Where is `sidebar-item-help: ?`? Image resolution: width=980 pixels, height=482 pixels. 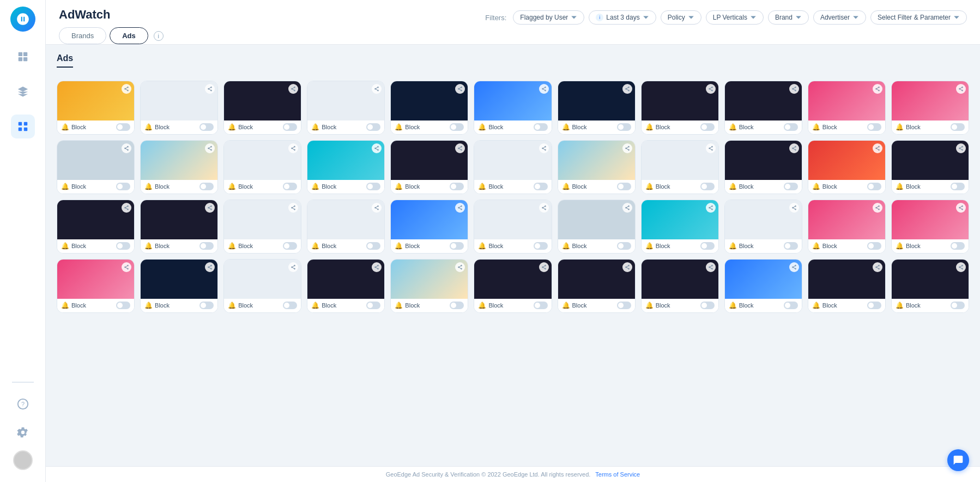
sidebar-item-help: ? is located at coordinates (23, 404).